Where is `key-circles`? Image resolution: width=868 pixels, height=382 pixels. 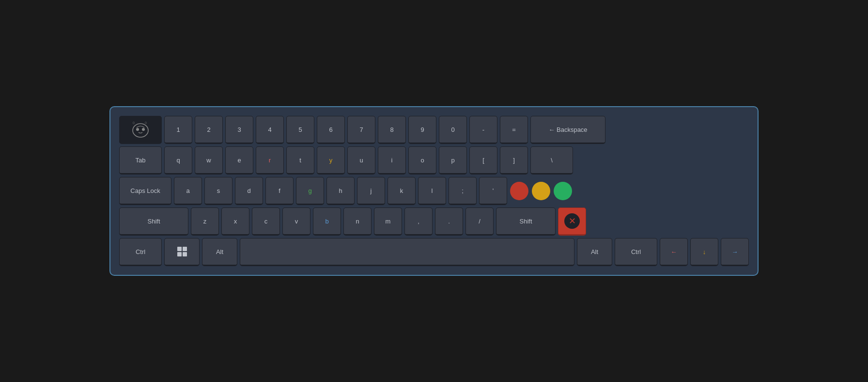
key-circles is located at coordinates (541, 191).